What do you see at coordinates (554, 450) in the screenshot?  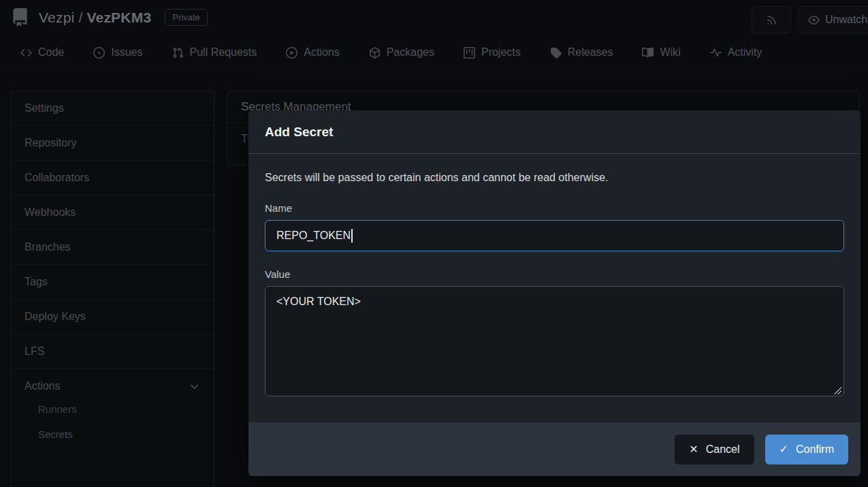 I see `modal-footer: ✕ Cancel ✓ Confirm` at bounding box center [554, 450].